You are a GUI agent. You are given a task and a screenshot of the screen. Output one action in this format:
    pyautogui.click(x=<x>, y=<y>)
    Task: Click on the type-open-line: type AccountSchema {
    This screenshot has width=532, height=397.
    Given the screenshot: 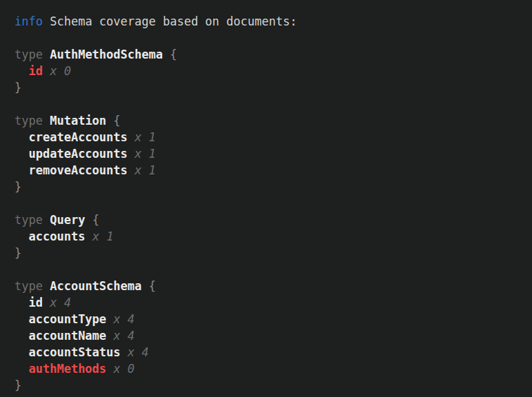 What is the action you would take?
    pyautogui.click(x=270, y=286)
    